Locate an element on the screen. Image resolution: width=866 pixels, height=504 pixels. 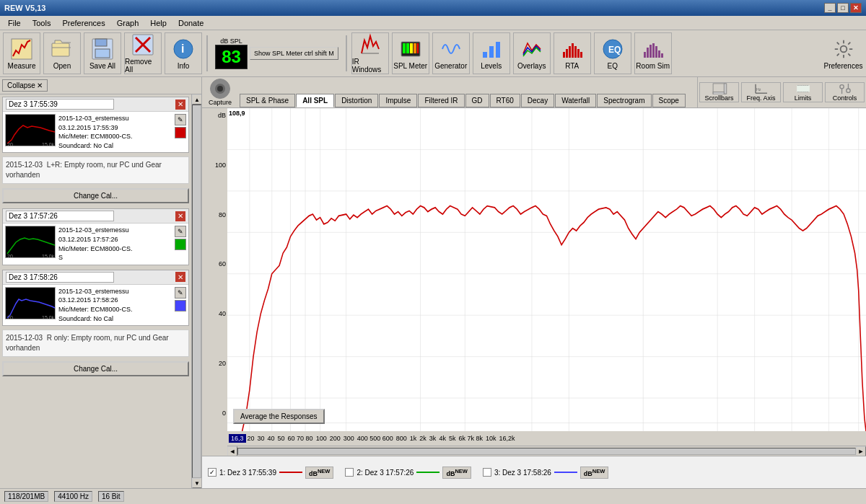
svg-text: 20 is located at coordinates (10, 256).